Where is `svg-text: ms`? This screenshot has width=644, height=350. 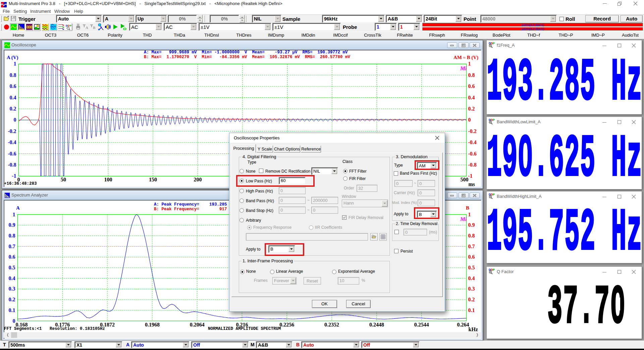
svg-text: ms is located at coordinates (472, 184).